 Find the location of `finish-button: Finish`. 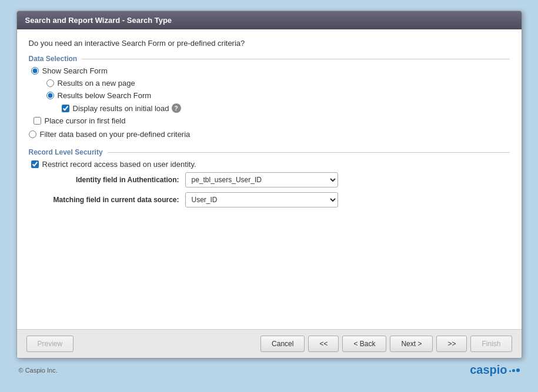

finish-button: Finish is located at coordinates (491, 344).